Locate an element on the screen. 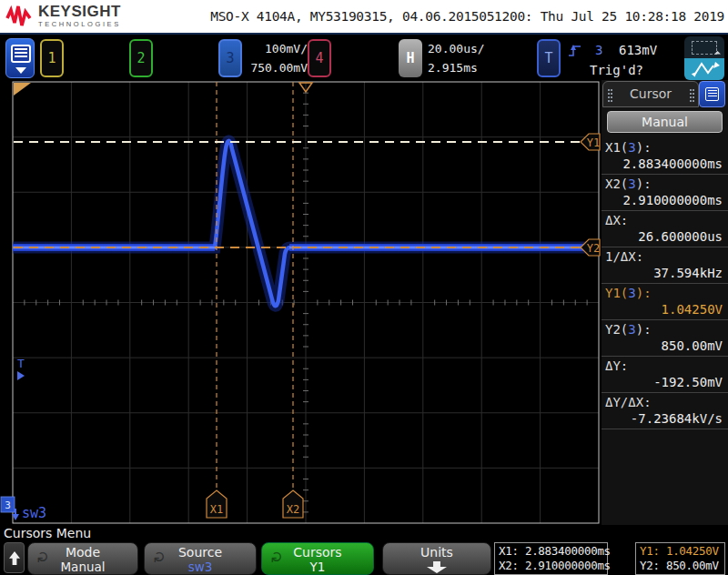 The image size is (728, 575). cursor-row-y1: Y1(3): 1.04250V is located at coordinates (664, 302).